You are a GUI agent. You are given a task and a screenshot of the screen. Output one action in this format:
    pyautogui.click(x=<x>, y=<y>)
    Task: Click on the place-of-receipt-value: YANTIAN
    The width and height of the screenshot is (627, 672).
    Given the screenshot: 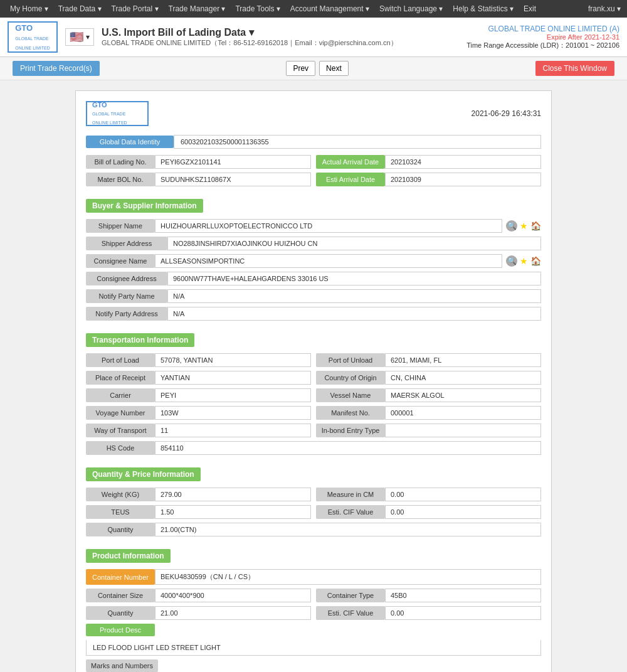 What is the action you would take?
    pyautogui.click(x=233, y=378)
    